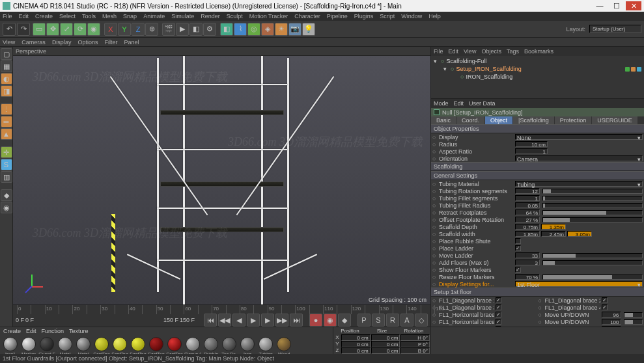 The height and width of the screenshot is (363, 644). Describe the element at coordinates (538, 183) in the screenshot. I see `attr-param: ○Tubing MaterialTubing▾` at that location.